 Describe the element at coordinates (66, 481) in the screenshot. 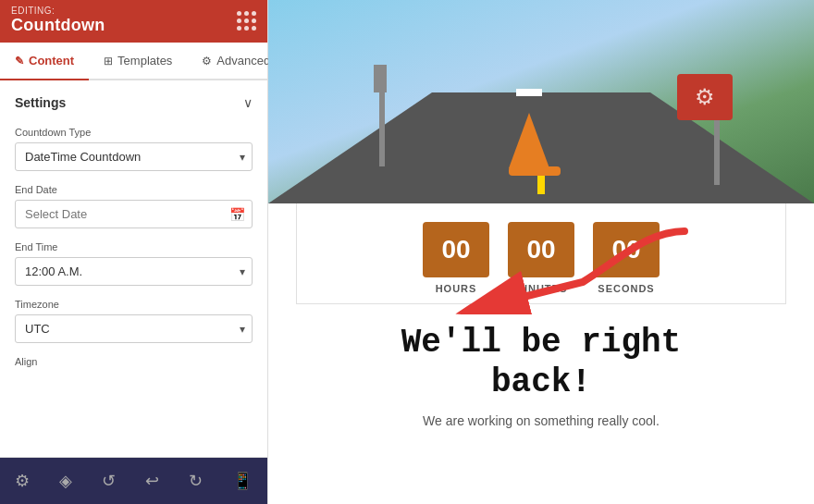

I see `layers-toolbar-icon: ◈` at that location.